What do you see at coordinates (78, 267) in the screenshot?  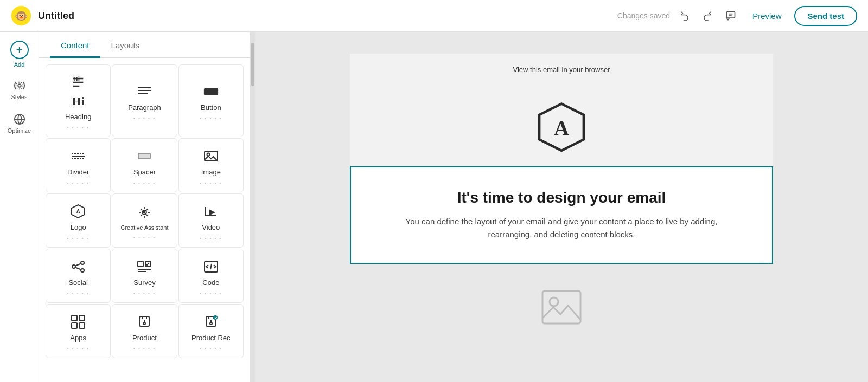 I see `social-icon` at bounding box center [78, 267].